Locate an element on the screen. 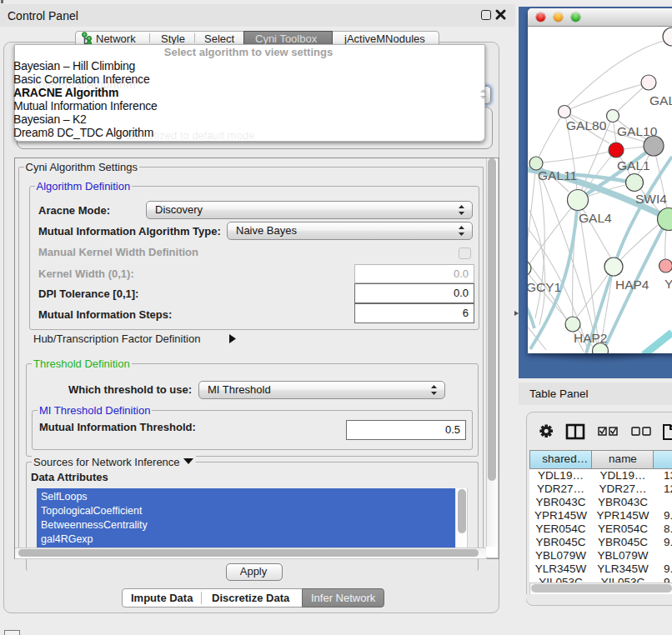 The height and width of the screenshot is (635, 672). svg-text: GAL4 is located at coordinates (595, 218).